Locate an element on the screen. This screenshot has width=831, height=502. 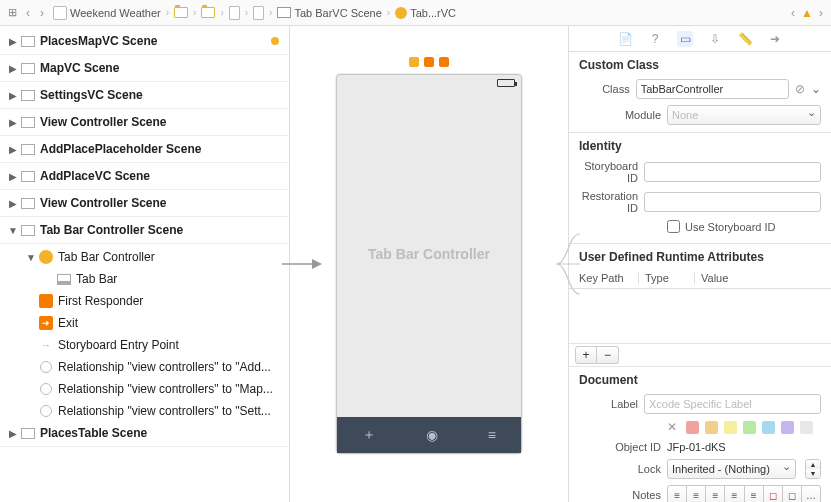
jump-prev-button: ‹ is located at coordinates (793, 13).